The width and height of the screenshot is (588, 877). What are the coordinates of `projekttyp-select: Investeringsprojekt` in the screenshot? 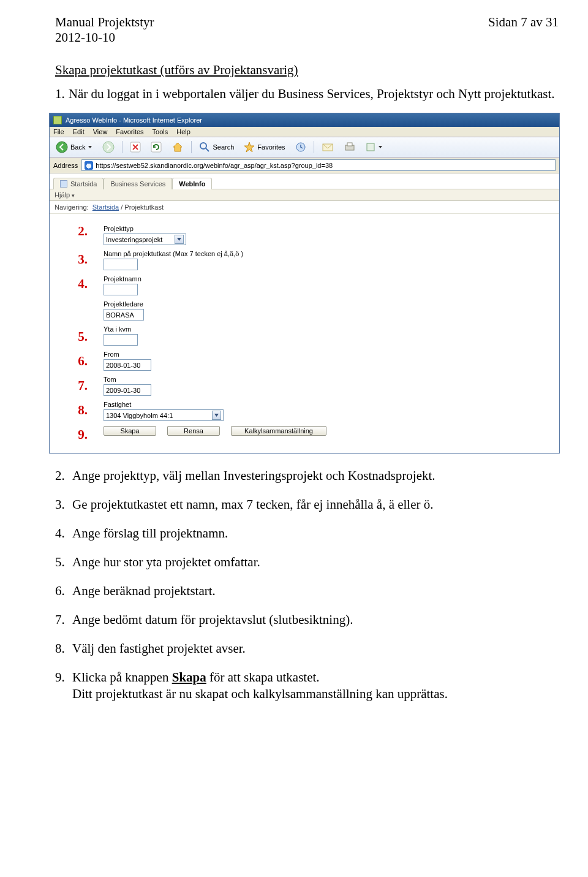 It's located at (145, 239).